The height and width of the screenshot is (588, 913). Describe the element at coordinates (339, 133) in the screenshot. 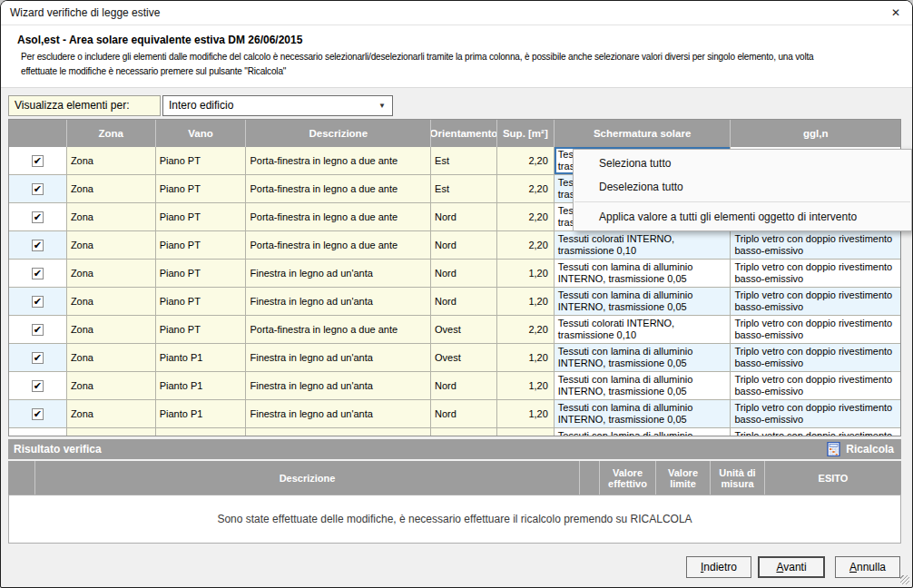

I see `column-header-descrizione: Descrizione` at that location.